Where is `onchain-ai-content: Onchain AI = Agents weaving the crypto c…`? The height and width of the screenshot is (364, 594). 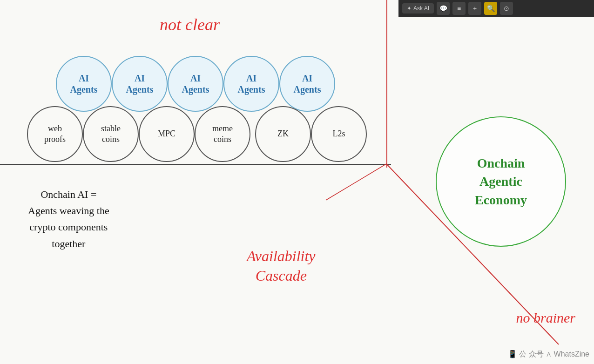 onchain-ai-content: Onchain AI = Agents weaving the crypto c… is located at coordinates (69, 219).